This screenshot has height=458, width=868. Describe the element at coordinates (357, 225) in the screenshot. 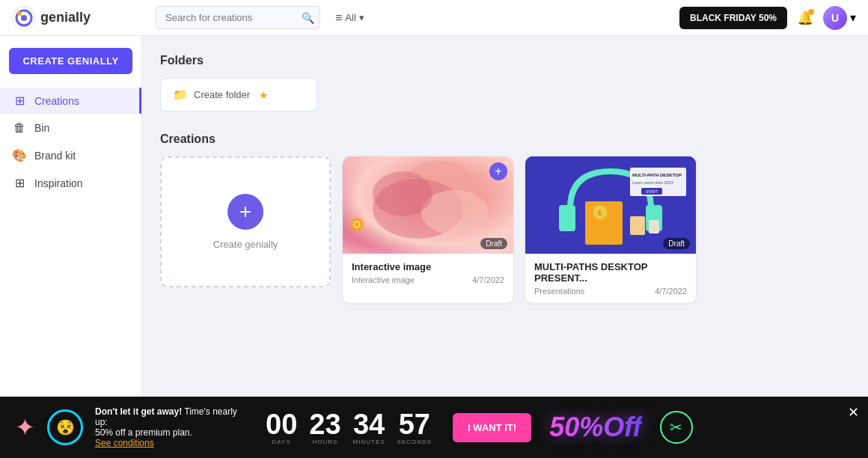

I see `circle-dot-icon` at that location.